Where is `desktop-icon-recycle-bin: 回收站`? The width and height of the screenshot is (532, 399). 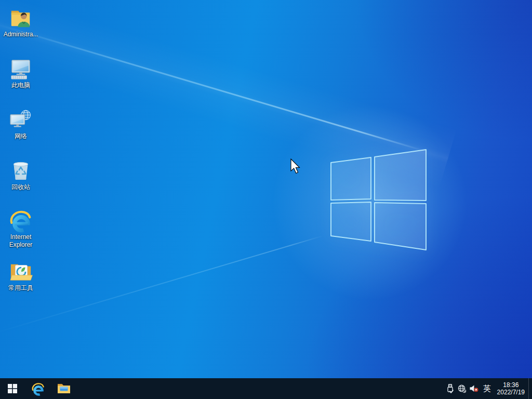
desktop-icon-recycle-bin: 回收站 is located at coordinates (21, 175).